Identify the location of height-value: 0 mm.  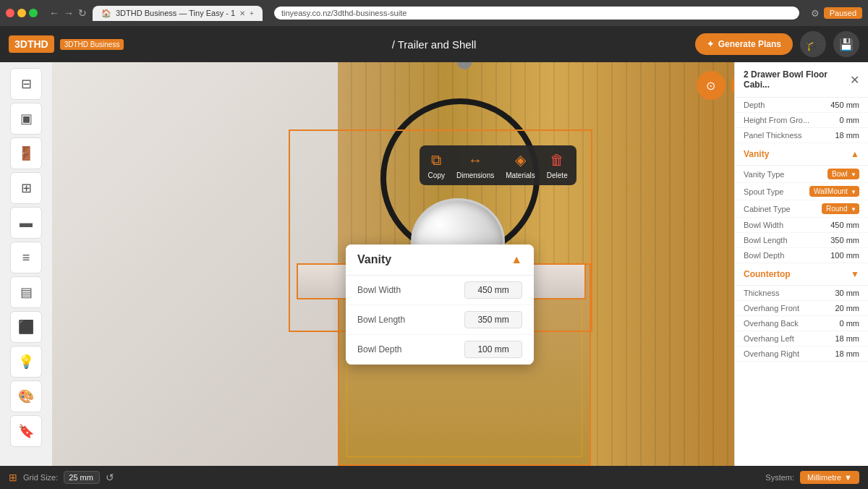
(850, 120).